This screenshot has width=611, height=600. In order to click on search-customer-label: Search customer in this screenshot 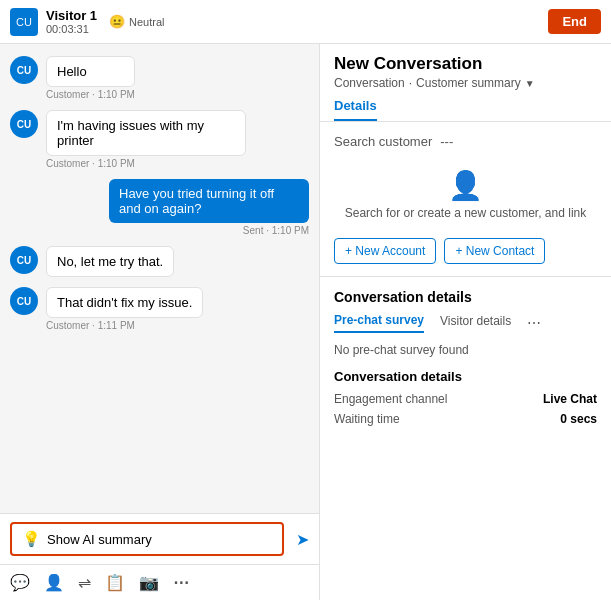, I will do `click(383, 142)`.